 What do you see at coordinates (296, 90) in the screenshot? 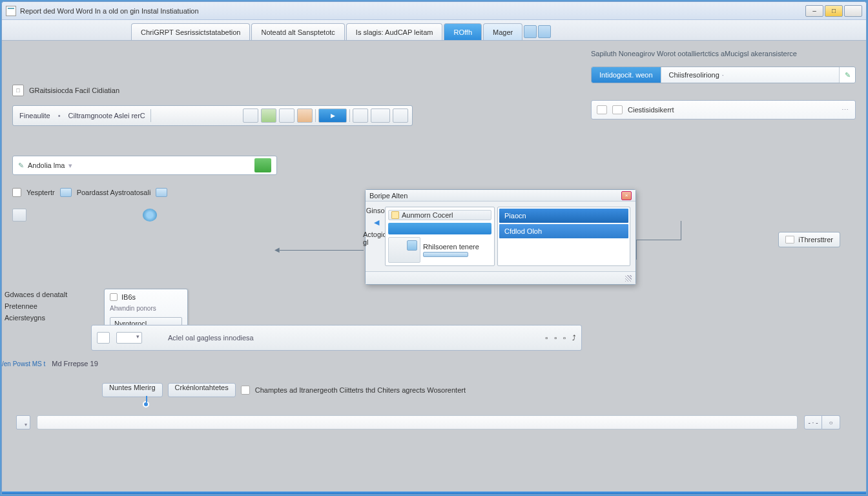
I see `section-1-head: □ GRaitsisiocda Facil Cidiatian` at bounding box center [296, 90].